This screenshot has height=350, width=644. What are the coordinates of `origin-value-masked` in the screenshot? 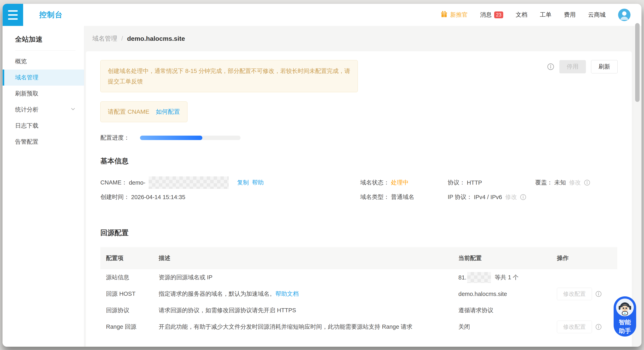 It's located at (479, 277).